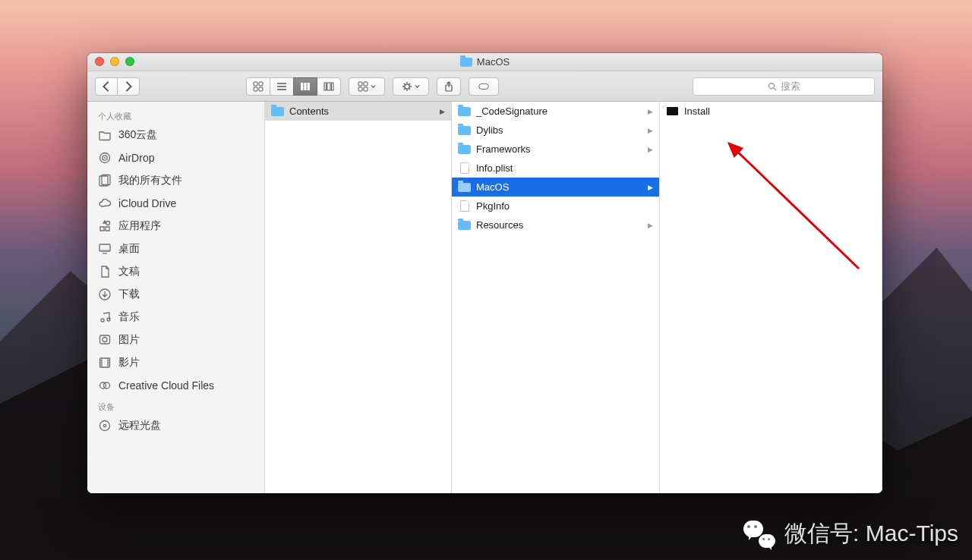 Image resolution: width=972 pixels, height=560 pixels. I want to click on sidebar-item-allfiles: 我的所有文件, so click(176, 181).